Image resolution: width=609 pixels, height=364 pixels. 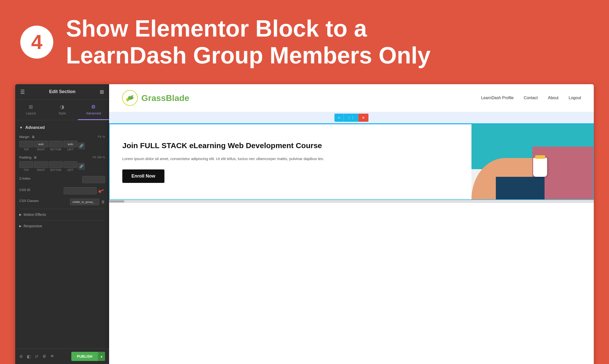 What do you see at coordinates (351, 118) in the screenshot?
I see `toolbar-buttons: + ⋮⋮ ✕` at bounding box center [351, 118].